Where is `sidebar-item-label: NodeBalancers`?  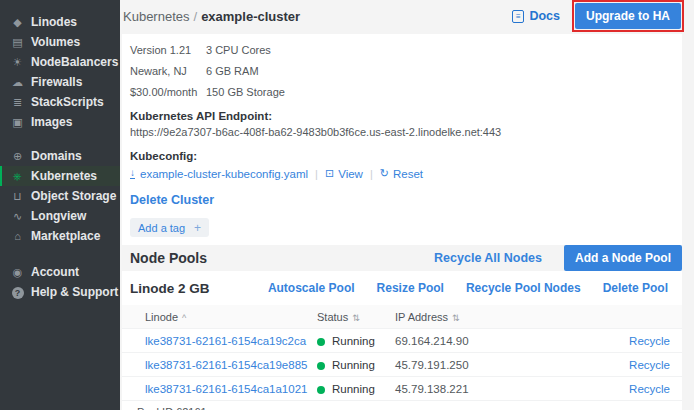
sidebar-item-label: NodeBalancers is located at coordinates (74, 62).